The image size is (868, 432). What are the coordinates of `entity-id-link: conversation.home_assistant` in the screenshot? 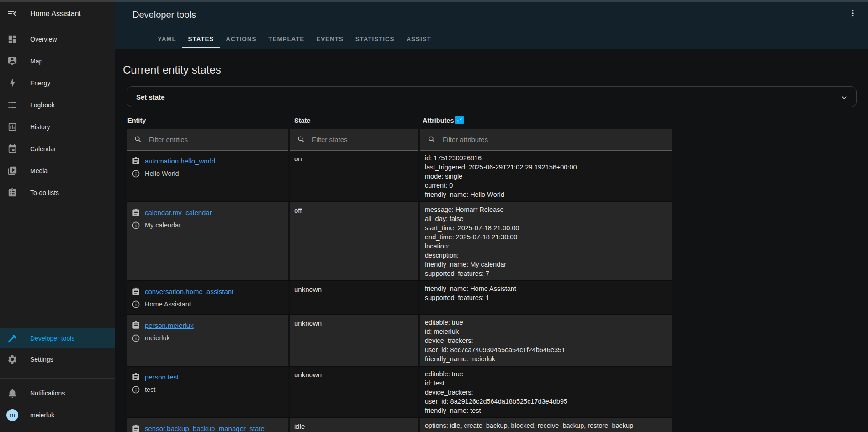 It's located at (189, 291).